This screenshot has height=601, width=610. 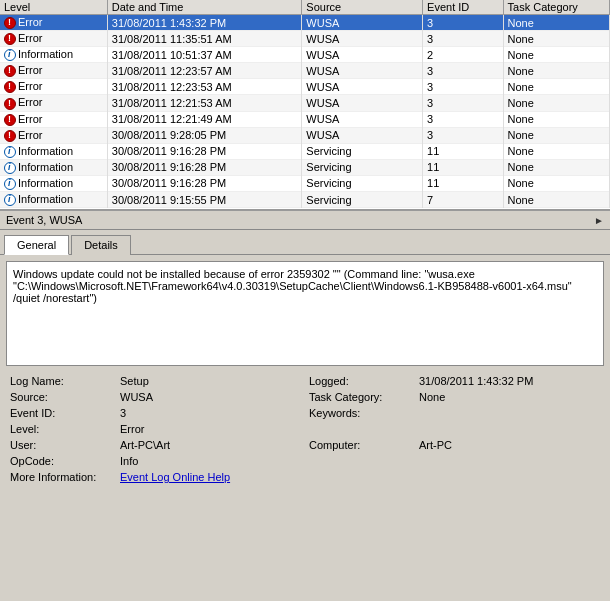 I want to click on opcode-label: OpCode:, so click(x=61, y=461).